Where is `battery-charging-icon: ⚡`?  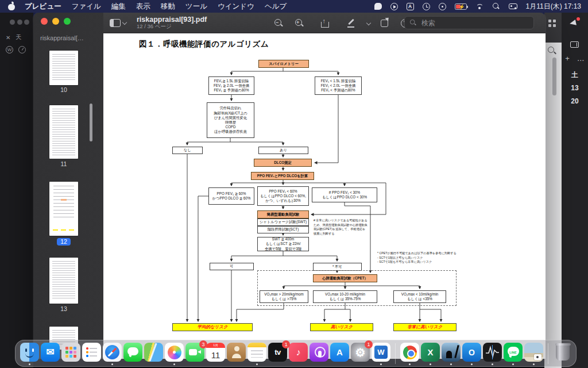
battery-charging-icon: ⚡ is located at coordinates (461, 7).